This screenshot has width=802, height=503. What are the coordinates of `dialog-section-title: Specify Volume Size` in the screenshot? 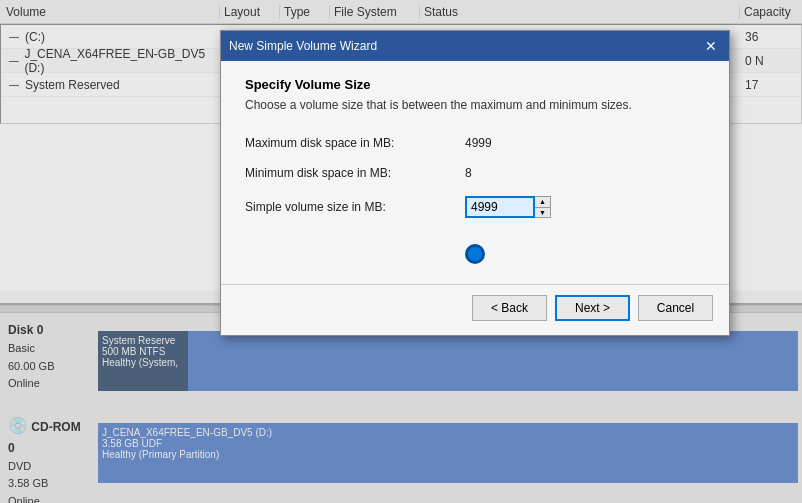 It's located at (475, 84).